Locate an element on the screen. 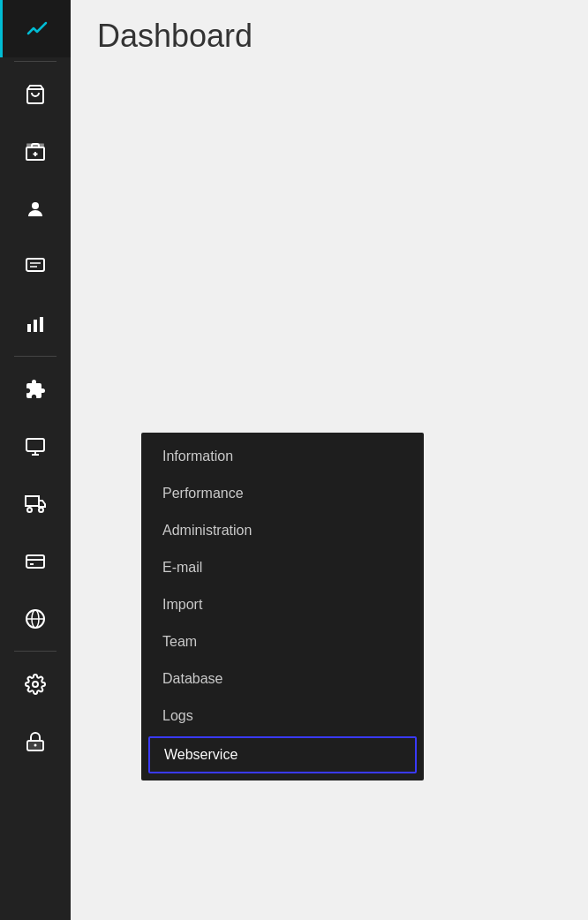 Image resolution: width=588 pixels, height=920 pixels. sidebar is located at coordinates (35, 460).